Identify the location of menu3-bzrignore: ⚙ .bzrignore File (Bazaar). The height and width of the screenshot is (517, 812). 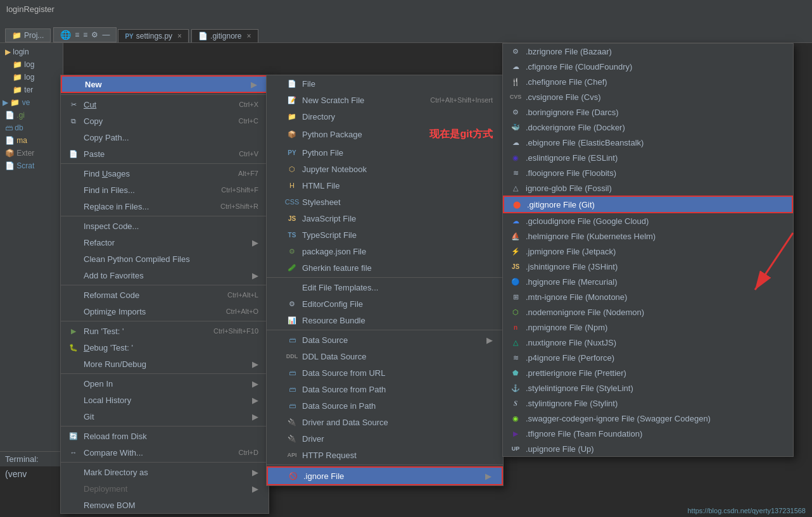
(648, 51).